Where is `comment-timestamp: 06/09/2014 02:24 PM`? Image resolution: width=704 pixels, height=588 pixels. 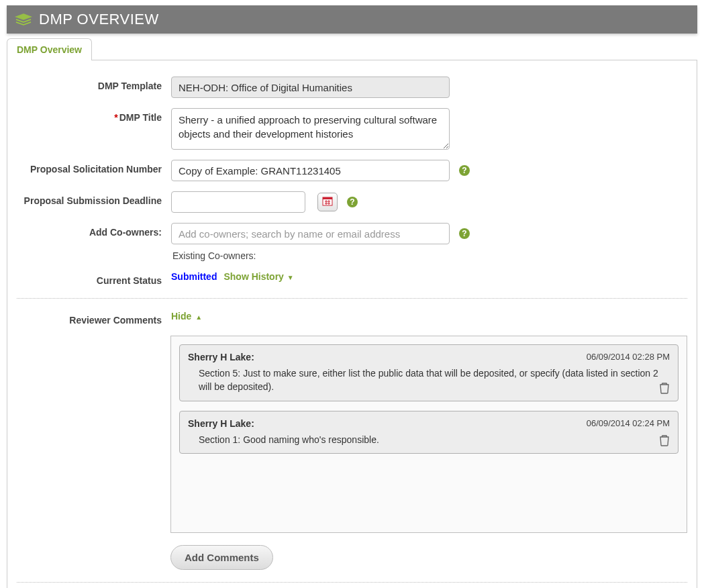 comment-timestamp: 06/09/2014 02:24 PM is located at coordinates (628, 423).